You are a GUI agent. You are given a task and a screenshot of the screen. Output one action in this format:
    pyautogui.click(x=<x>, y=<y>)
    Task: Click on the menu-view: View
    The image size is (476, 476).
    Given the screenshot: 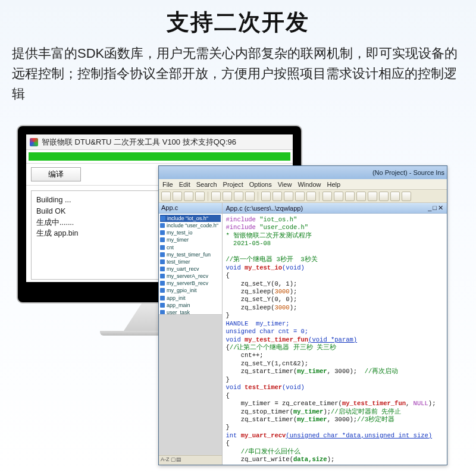 What is the action you would take?
    pyautogui.click(x=285, y=184)
    